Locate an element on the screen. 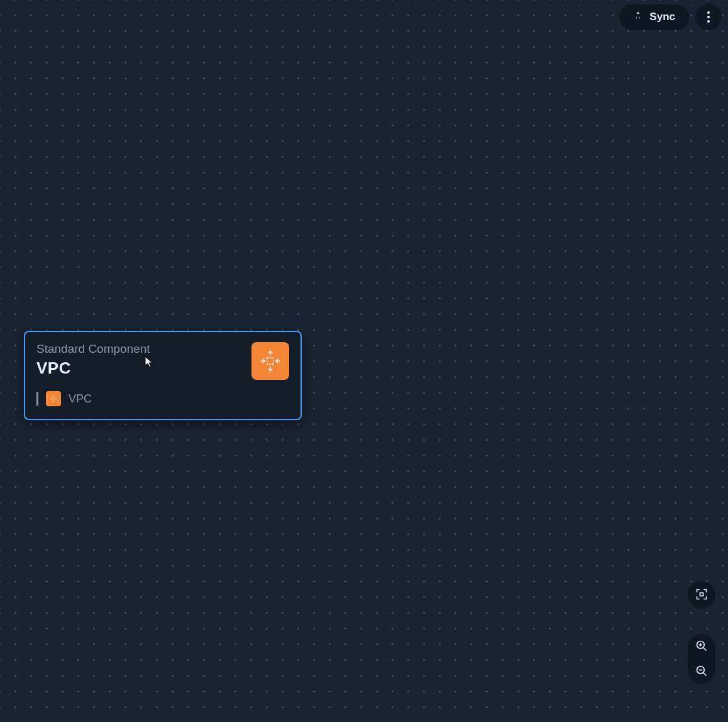  node-resource-row: VPC is located at coordinates (163, 399).